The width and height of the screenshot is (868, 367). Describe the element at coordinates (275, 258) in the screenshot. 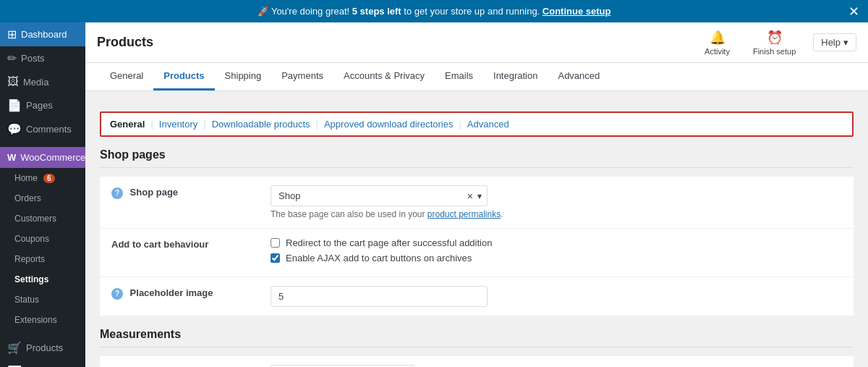

I see `ajax-checkbox` at that location.